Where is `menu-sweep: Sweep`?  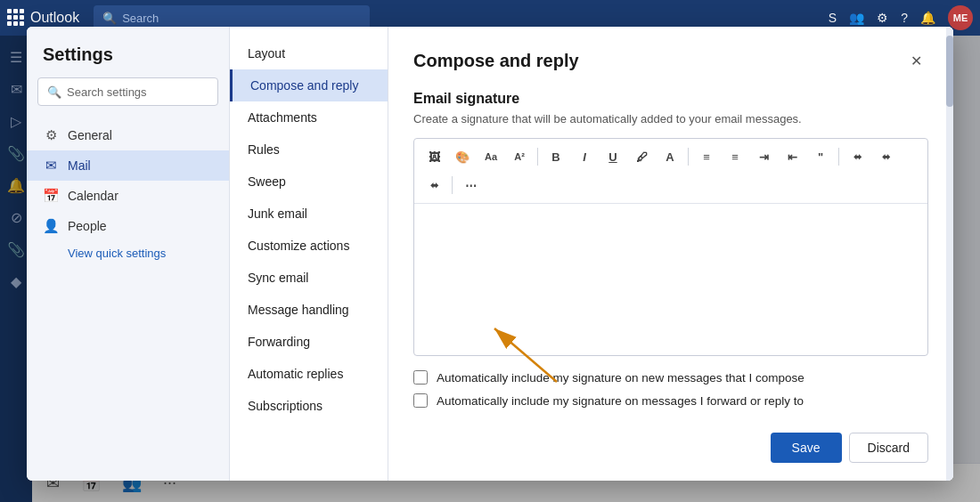 menu-sweep: Sweep is located at coordinates (308, 182).